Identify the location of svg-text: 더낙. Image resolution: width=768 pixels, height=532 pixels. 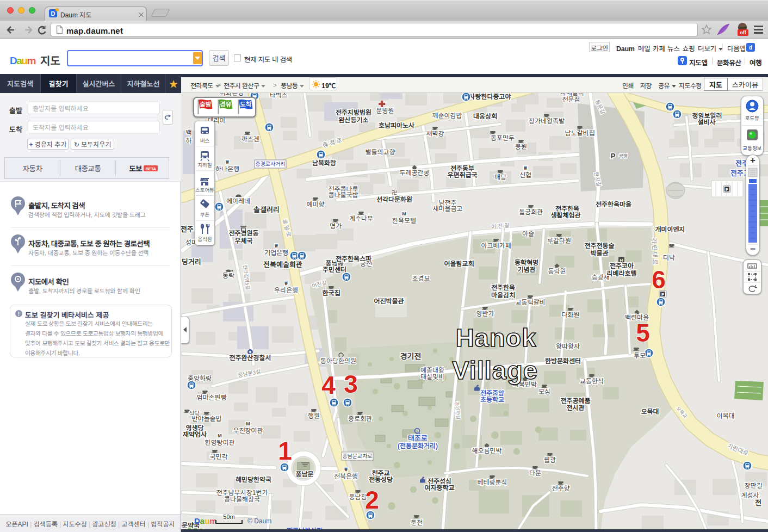
(669, 257).